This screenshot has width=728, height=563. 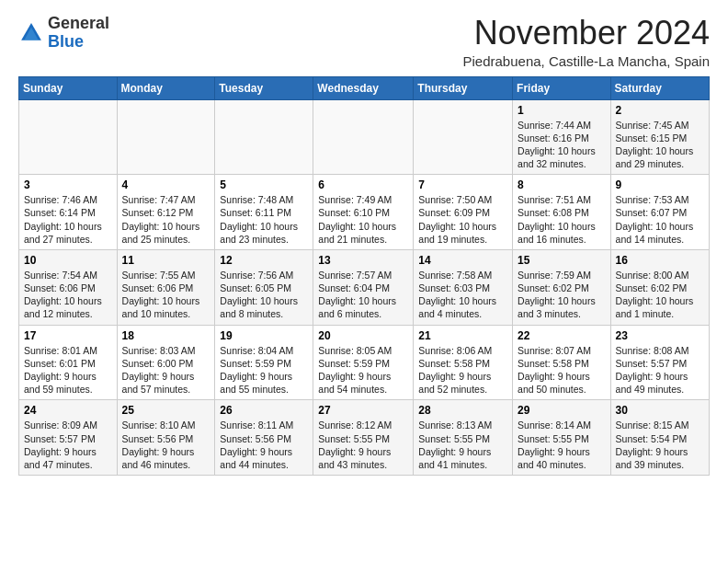 I want to click on day-info: Sunrise: 7:45 AM Sunset: 6:15 PM Dayligh…, so click(x=660, y=145).